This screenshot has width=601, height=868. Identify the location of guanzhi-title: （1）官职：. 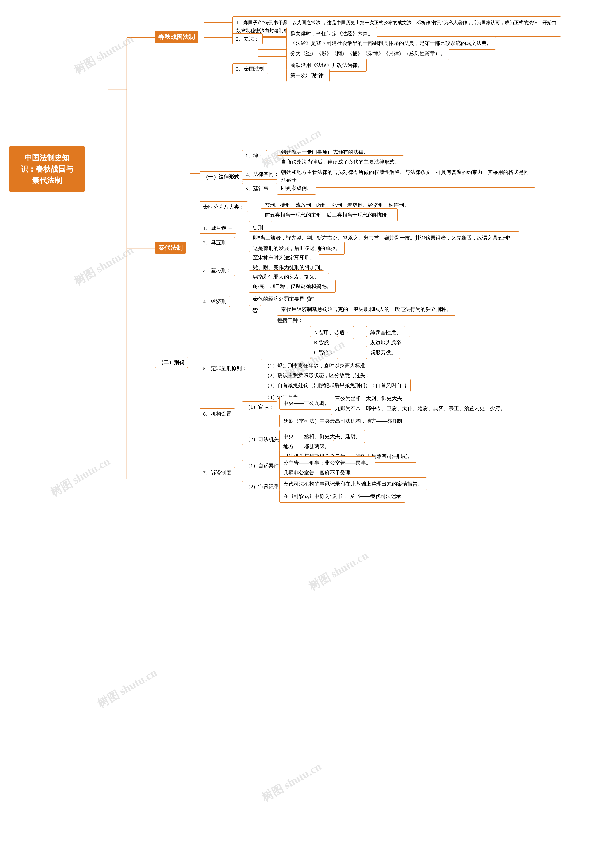
(259, 407).